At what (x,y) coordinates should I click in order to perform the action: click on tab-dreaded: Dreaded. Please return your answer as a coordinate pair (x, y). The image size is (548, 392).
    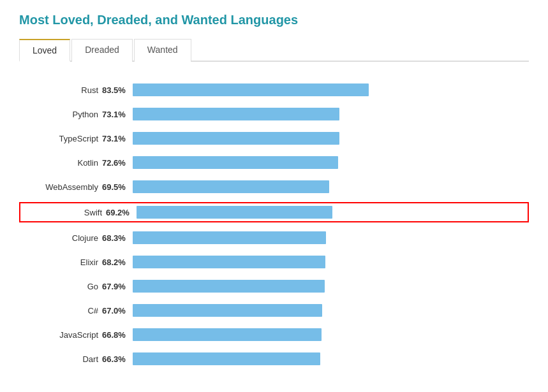
    Looking at the image, I should click on (102, 50).